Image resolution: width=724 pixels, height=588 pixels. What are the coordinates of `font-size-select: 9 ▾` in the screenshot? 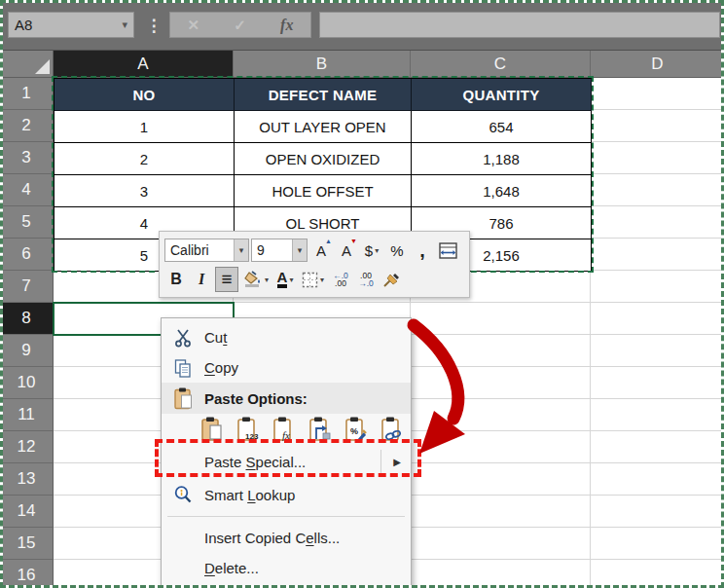 It's located at (279, 250).